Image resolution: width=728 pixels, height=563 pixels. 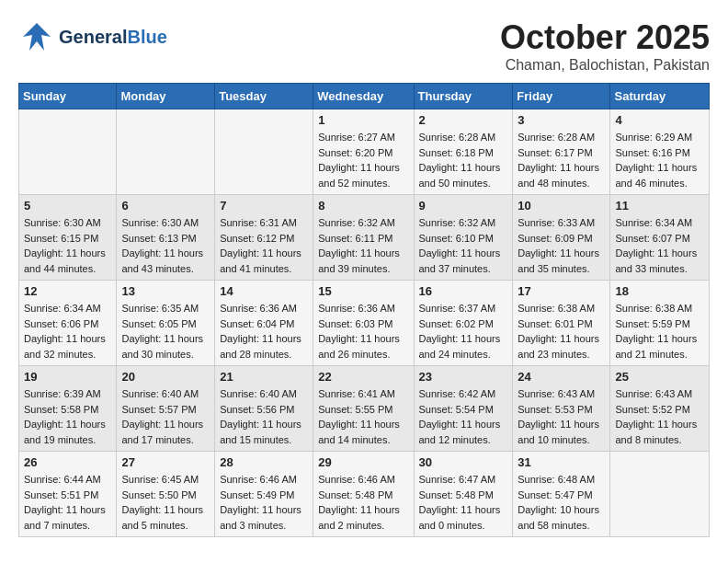 I want to click on calendar-cell: 16Sunrise: 6:37 AM Sunset: 6:02 PM Dayli…, so click(x=463, y=324).